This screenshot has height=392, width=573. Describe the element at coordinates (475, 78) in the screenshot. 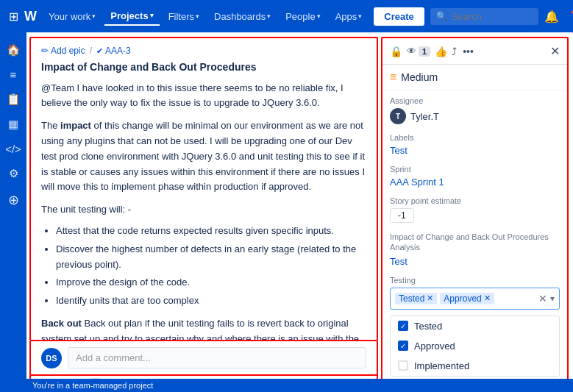

I see `priority-row: ≡ Medium` at that location.